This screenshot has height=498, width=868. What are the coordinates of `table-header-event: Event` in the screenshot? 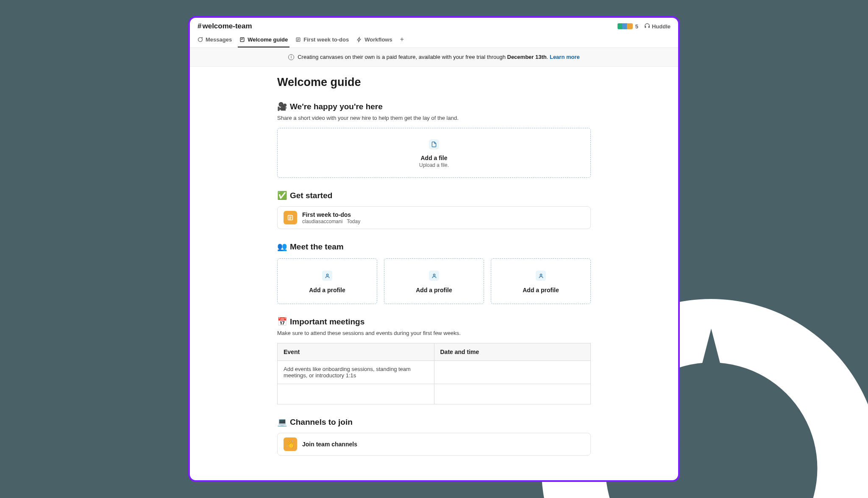 It's located at (356, 352).